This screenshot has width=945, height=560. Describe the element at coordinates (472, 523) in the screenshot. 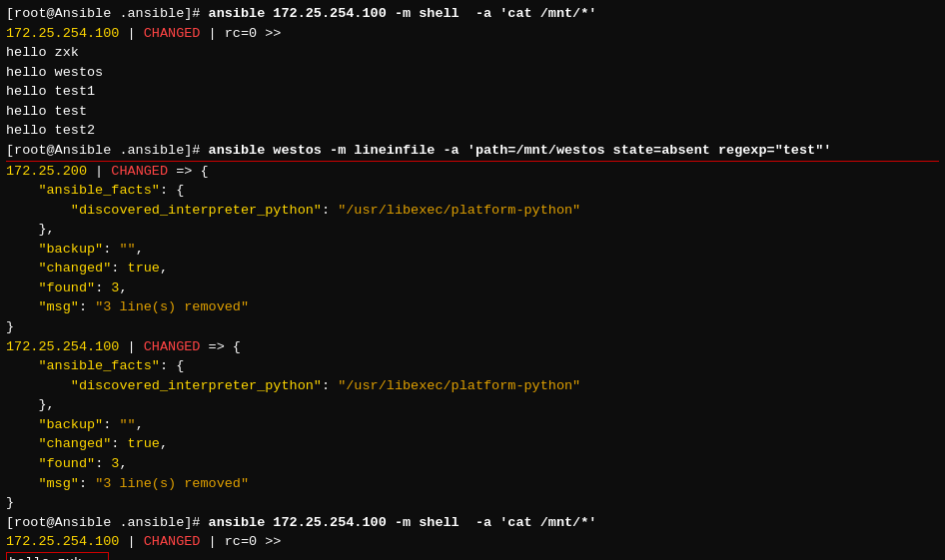

I see `command-line-3: [root@Ansible .ansible]# ansible 172.25.…` at that location.